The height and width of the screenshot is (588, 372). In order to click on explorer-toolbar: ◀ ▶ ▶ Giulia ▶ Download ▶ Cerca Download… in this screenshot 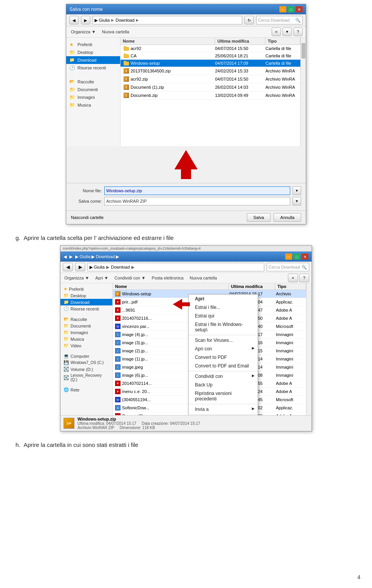, I will do `click(186, 267)`.